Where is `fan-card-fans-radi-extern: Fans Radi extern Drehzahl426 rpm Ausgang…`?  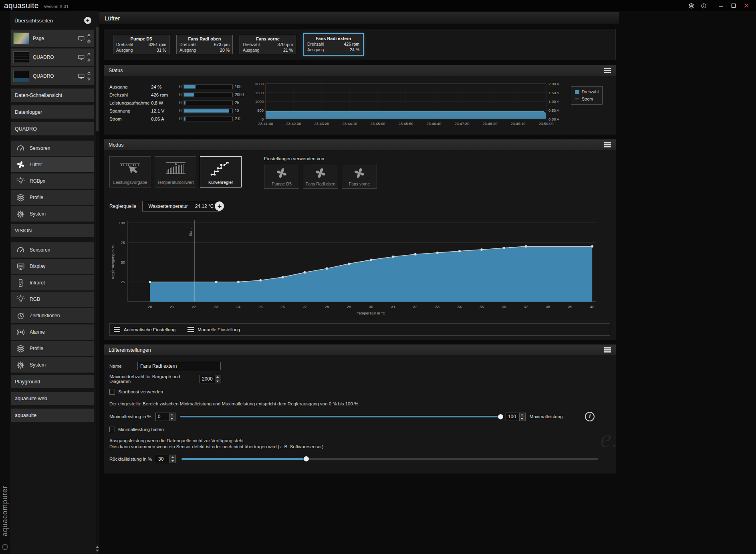
fan-card-fans-radi-extern: Fans Radi extern Drehzahl426 rpm Ausgang… is located at coordinates (333, 44).